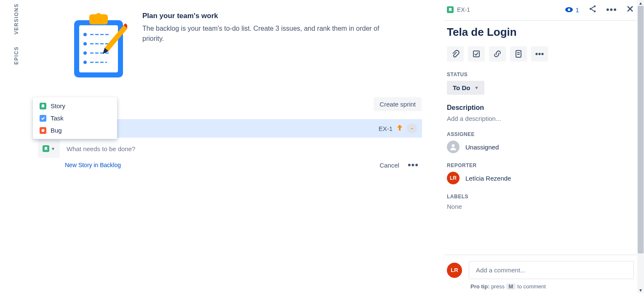  What do you see at coordinates (43, 131) in the screenshot?
I see `bug-icon` at bounding box center [43, 131].